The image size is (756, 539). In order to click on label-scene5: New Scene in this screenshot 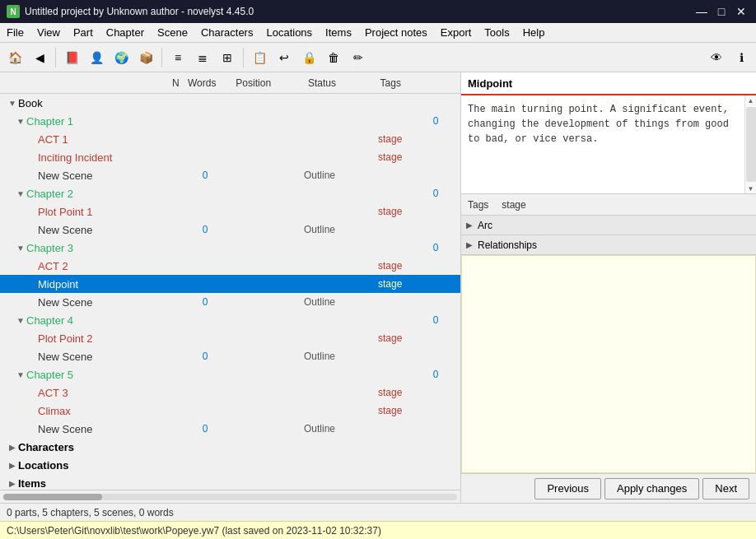, I will do `click(97, 430)`.